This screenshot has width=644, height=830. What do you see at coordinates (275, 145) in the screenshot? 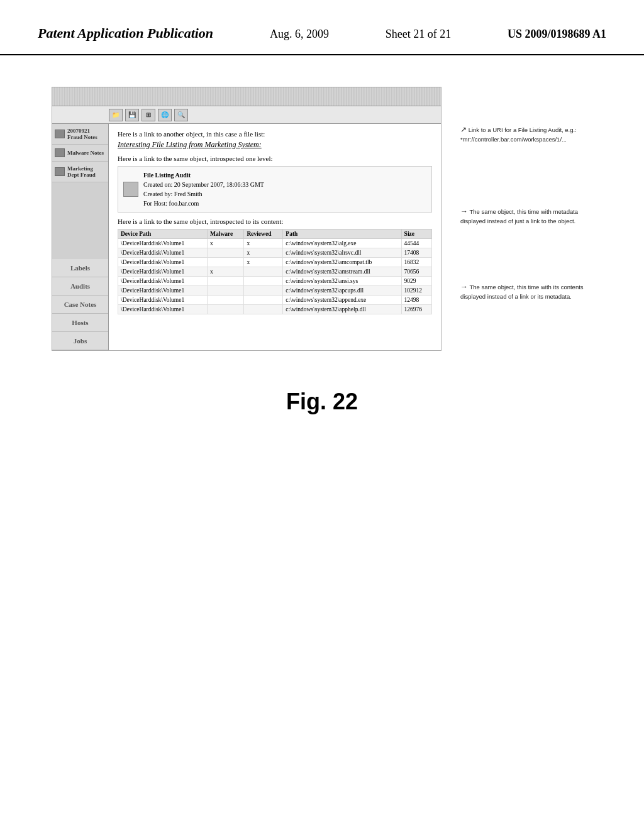
I see `file-listing-link: Interesting File Listing from Marketing …` at bounding box center [275, 145].